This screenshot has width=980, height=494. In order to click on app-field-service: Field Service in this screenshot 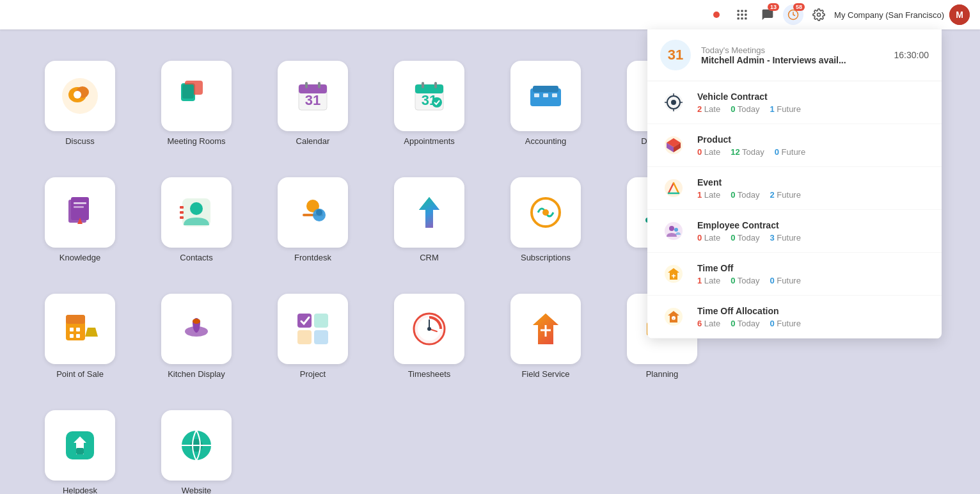, I will do `click(546, 330)`.